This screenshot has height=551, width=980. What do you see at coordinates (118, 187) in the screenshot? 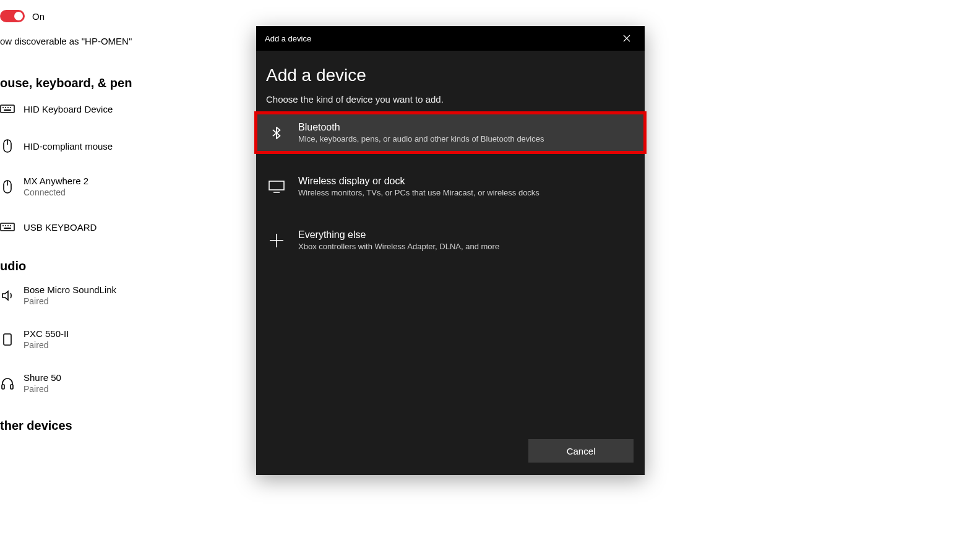
I see `device-row: MX Anywhere 2Connected` at bounding box center [118, 187].